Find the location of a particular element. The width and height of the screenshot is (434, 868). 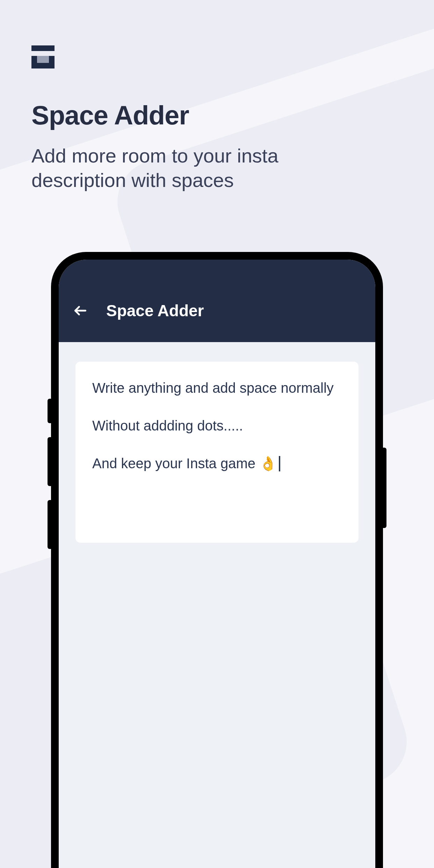

editor-line: And keep your Insta game 👌 is located at coordinates (217, 463).